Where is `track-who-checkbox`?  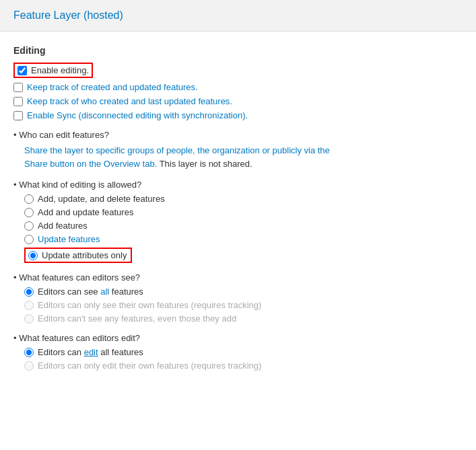
track-who-checkbox is located at coordinates (18, 102).